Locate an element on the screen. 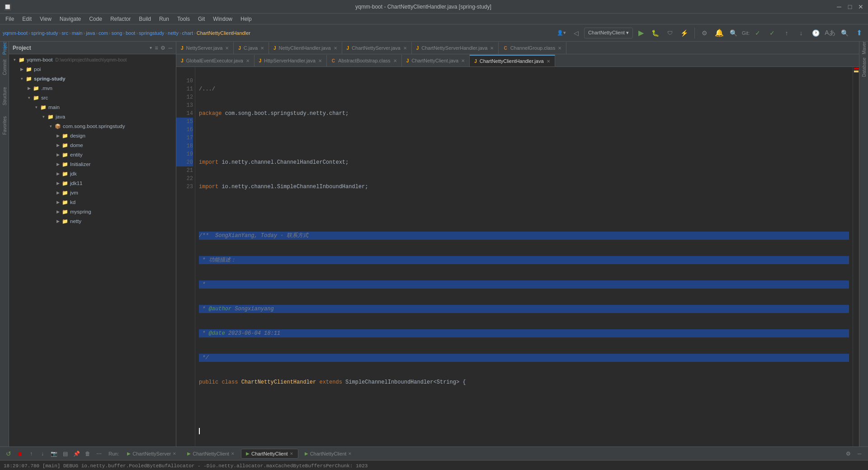 Image resolution: width=868 pixels, height=470 pixels. tree-item-mvn: ▶ 📁 .mvn is located at coordinates (92, 89).